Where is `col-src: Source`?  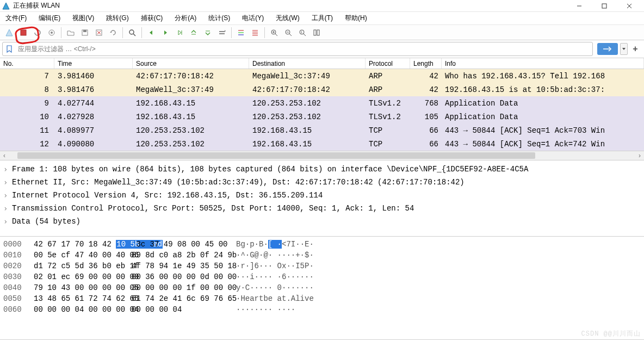
col-src: Source is located at coordinates (191, 63).